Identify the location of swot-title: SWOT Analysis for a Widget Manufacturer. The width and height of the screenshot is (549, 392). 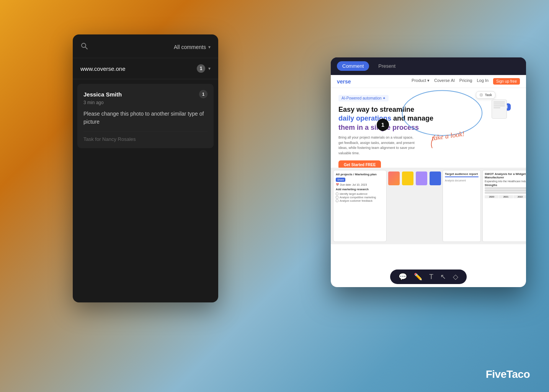
(505, 176).